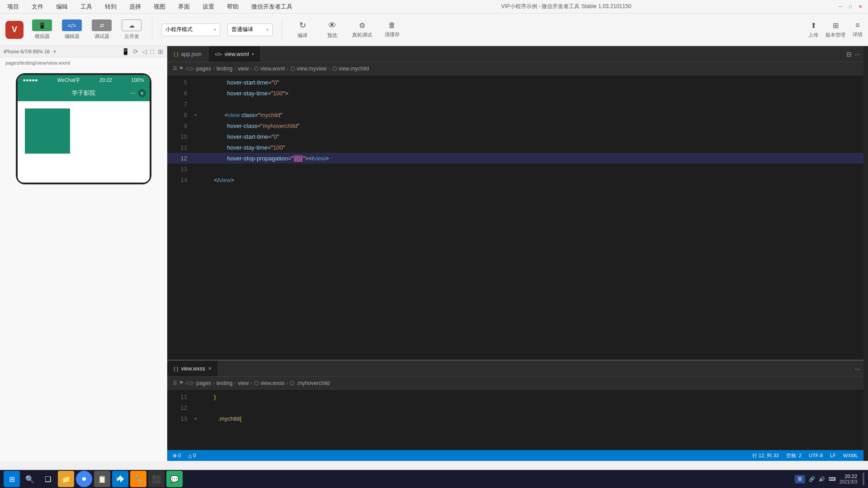  What do you see at coordinates (850, 7) in the screenshot?
I see `maximize-button: □` at bounding box center [850, 7].